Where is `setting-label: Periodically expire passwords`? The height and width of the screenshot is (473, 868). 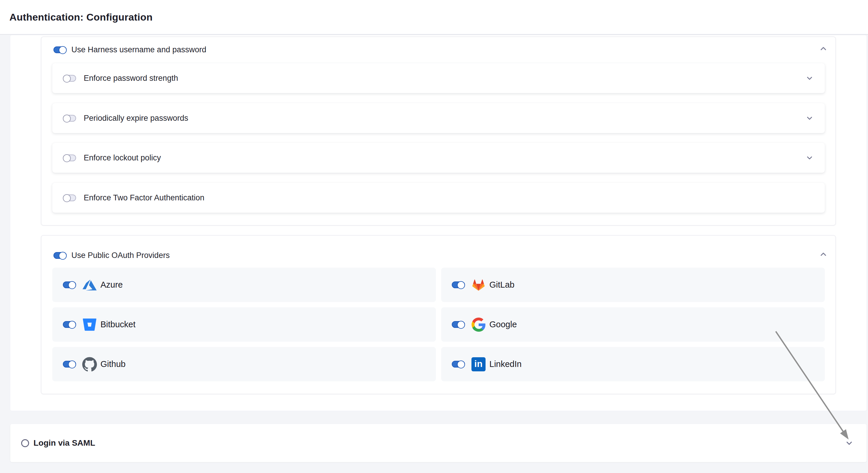 setting-label: Periodically expire passwords is located at coordinates (136, 118).